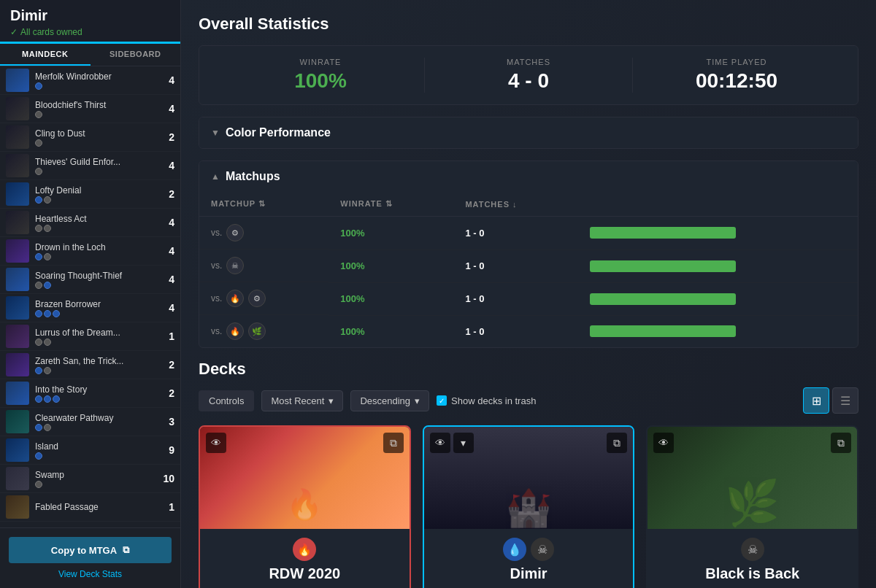 This screenshot has width=876, height=588. Describe the element at coordinates (305, 573) in the screenshot. I see `deck-name: RDW 2020` at that location.